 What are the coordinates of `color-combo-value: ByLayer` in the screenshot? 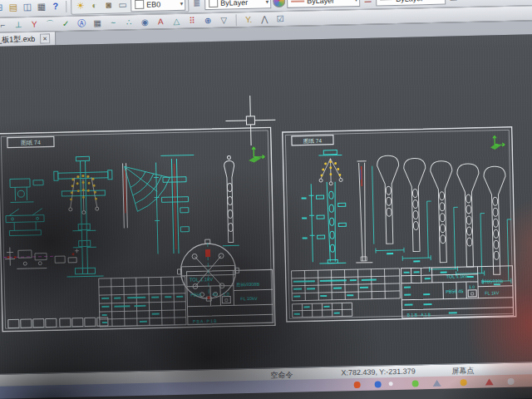 It's located at (234, 3).